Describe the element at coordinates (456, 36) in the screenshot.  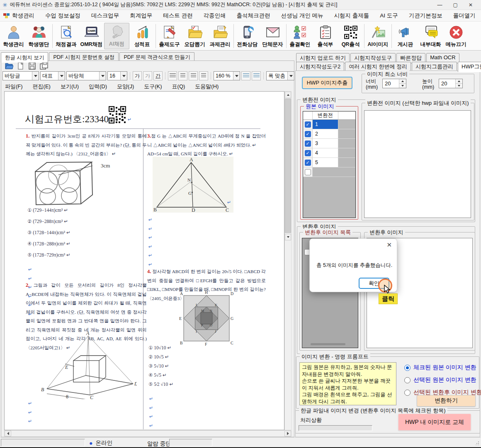
I see `toolbar-menu-off: 메뉴끄기` at that location.